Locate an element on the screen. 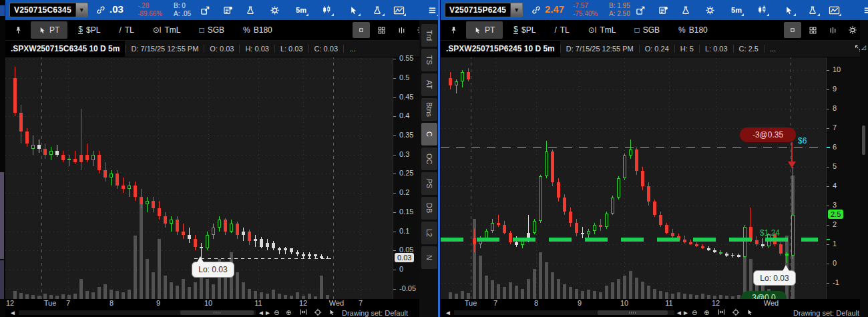 This screenshot has width=868, height=317. sidebar-tab-ps: PS is located at coordinates (429, 184).